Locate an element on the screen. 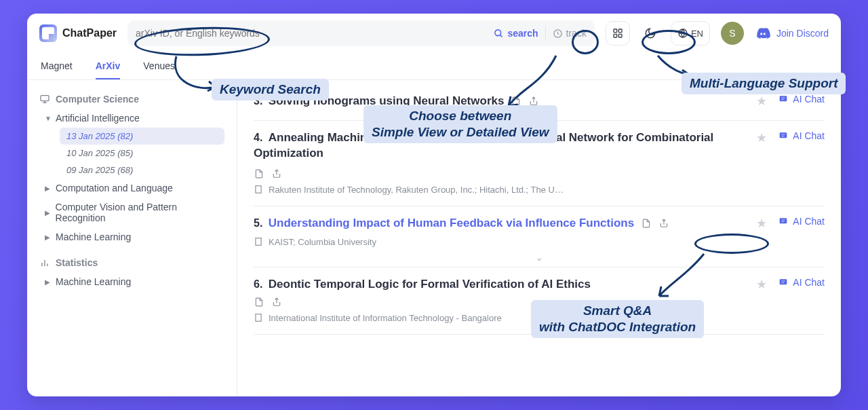  globe-icon is located at coordinates (683, 33).